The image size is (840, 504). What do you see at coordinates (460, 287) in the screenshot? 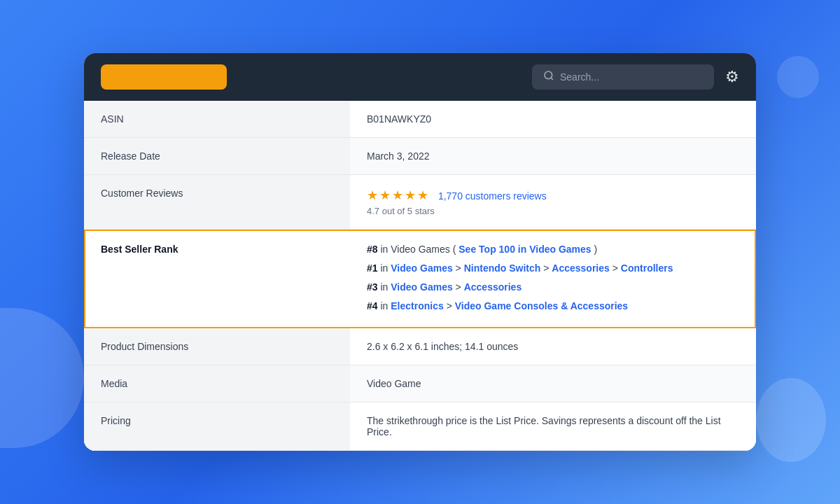
I see `bsr-sep-3a: >` at bounding box center [460, 287].